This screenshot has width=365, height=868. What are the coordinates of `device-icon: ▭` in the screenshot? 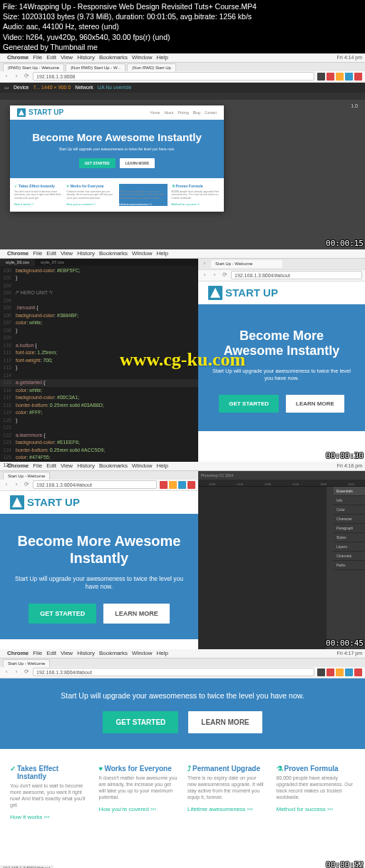 It's located at (7, 88).